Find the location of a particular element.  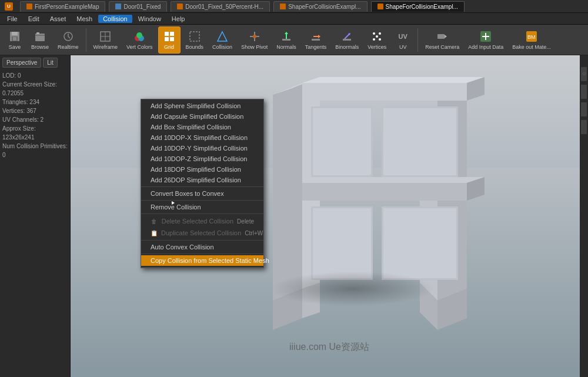

uv-button: UV UV is located at coordinates (403, 40).